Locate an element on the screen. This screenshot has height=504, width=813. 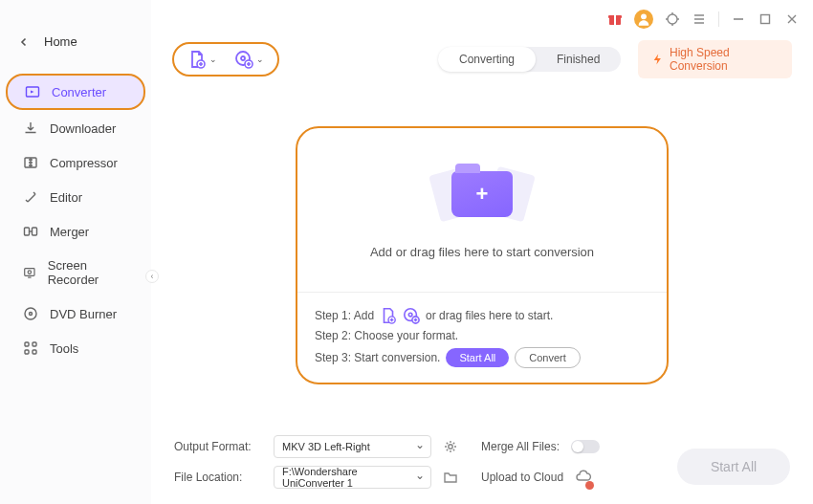
folder-open-icon is located at coordinates (450, 477).